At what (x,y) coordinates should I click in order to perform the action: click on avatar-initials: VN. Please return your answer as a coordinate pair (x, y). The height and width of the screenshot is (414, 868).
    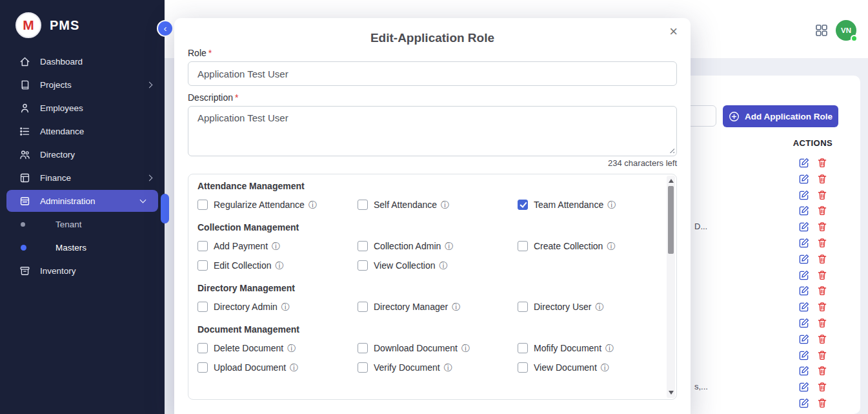
    Looking at the image, I should click on (846, 30).